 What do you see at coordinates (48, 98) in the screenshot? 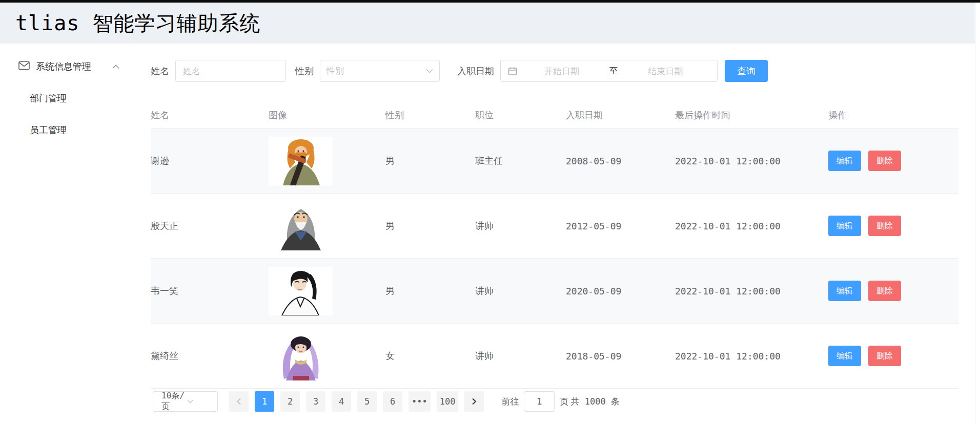
I see `sidebar-item-label: 部门管理` at bounding box center [48, 98].